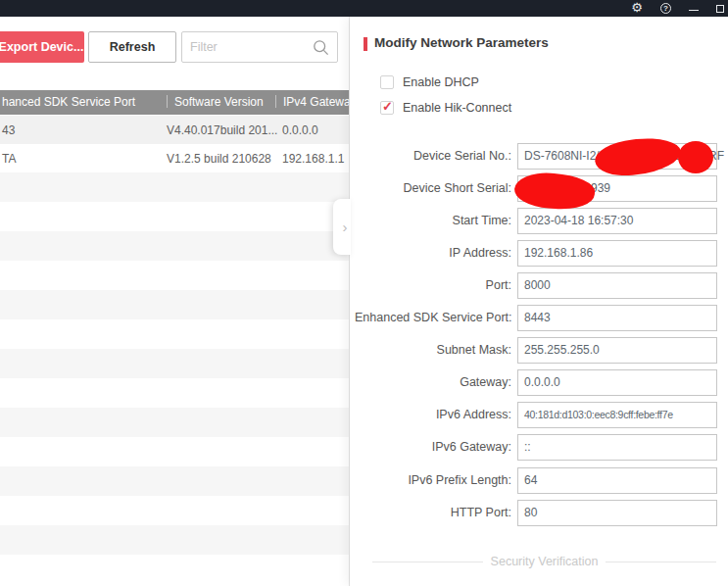 Image resolution: width=728 pixels, height=586 pixels. Describe the element at coordinates (617, 382) in the screenshot. I see `gateway-input: 0.0.0.0` at that location.